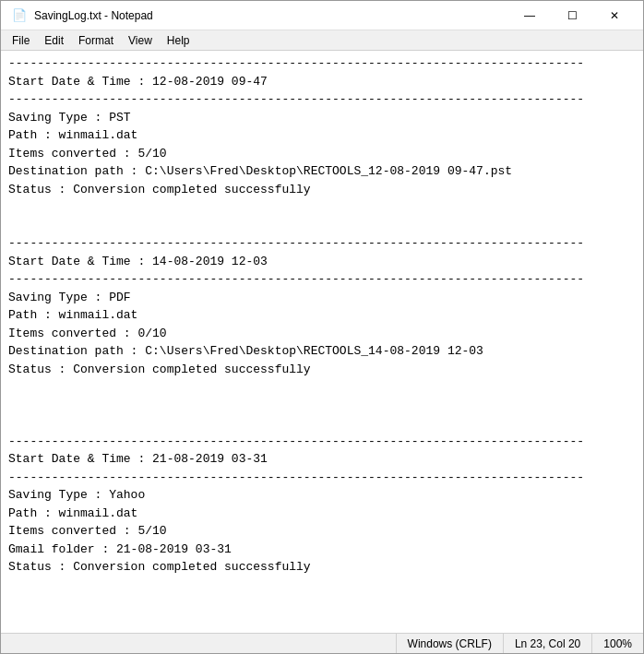 Image resolution: width=644 pixels, height=654 pixels. I want to click on menu-edit: Edit, so click(54, 41).